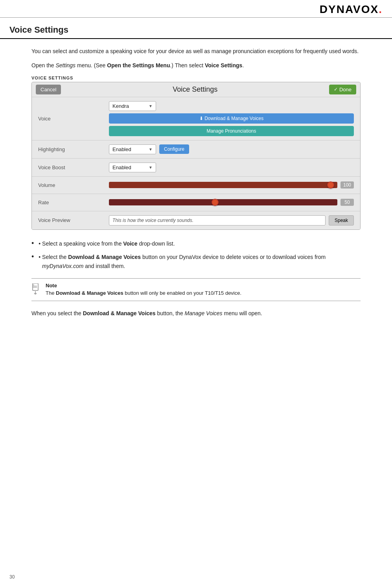  Describe the element at coordinates (196, 168) in the screenshot. I see `device-row-voice-boost: Voice Boost Enabled ▼` at that location.